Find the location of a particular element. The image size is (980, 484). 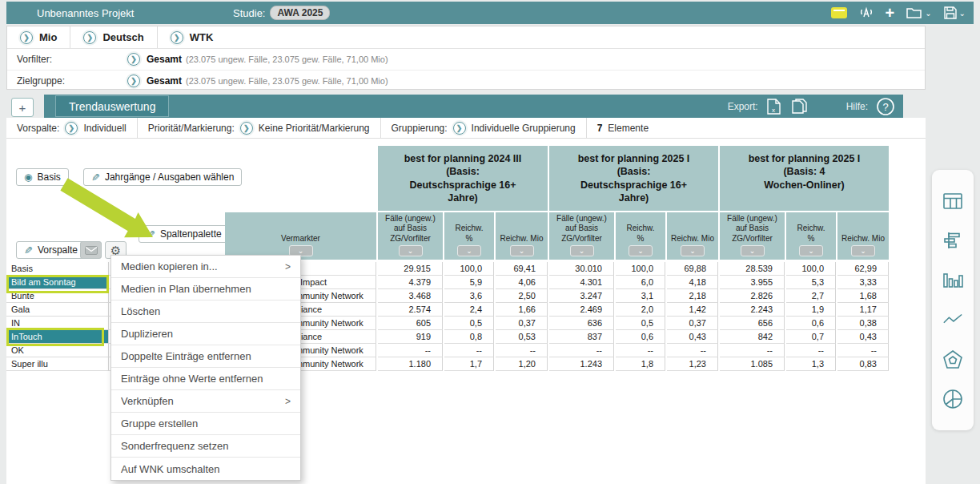

hbar-chart-icon is located at coordinates (953, 240).